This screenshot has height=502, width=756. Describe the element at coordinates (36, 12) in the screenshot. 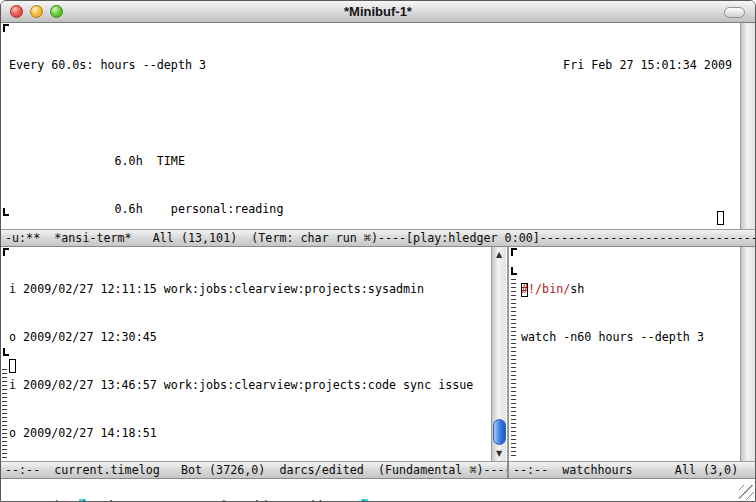

I see `window-buttons` at that location.